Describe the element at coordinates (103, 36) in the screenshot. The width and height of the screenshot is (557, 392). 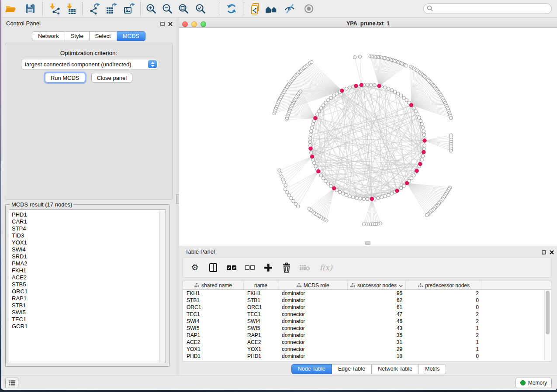
I see `tab-select: Select` at that location.